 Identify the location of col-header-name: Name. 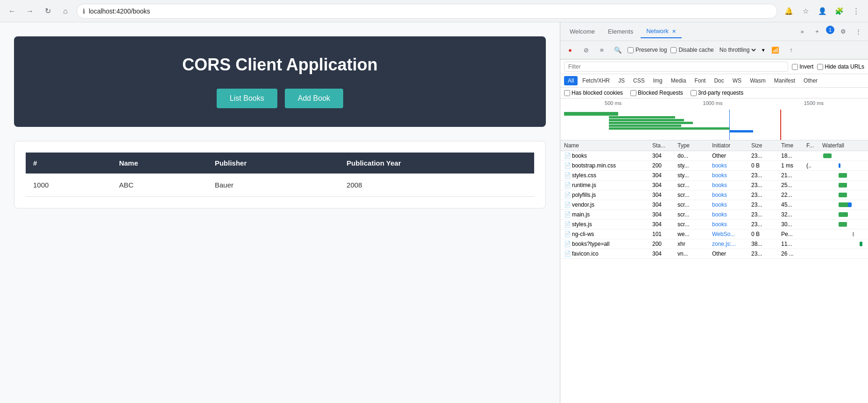
(160, 163).